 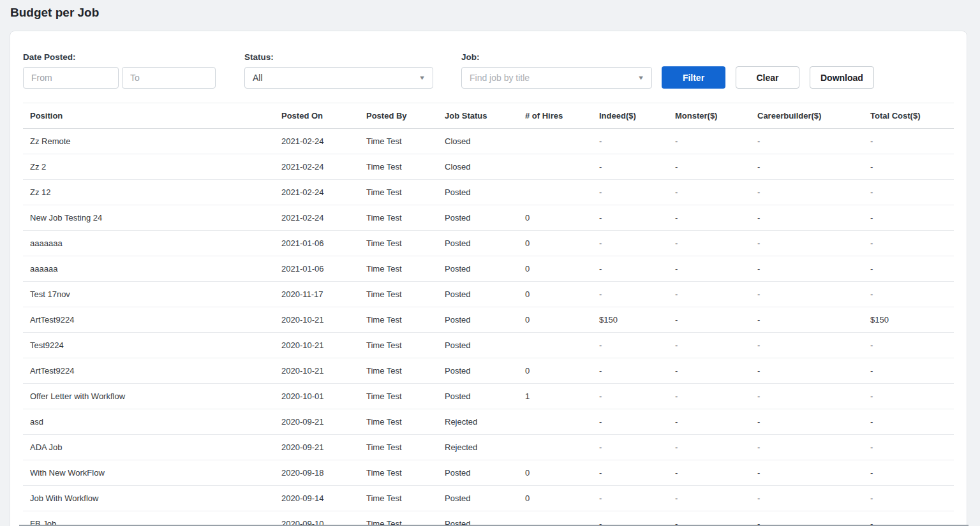 What do you see at coordinates (149, 422) in the screenshot?
I see `cell-position: asd` at bounding box center [149, 422].